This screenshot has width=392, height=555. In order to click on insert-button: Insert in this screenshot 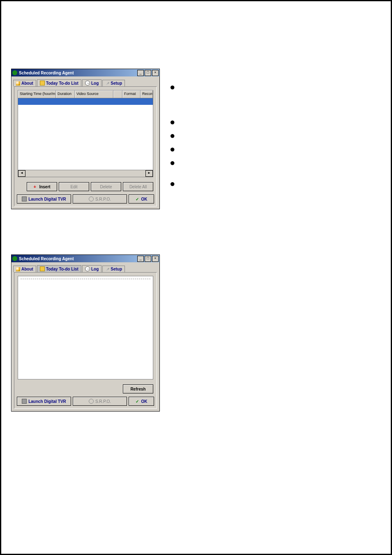, I will do `click(42, 187)`.